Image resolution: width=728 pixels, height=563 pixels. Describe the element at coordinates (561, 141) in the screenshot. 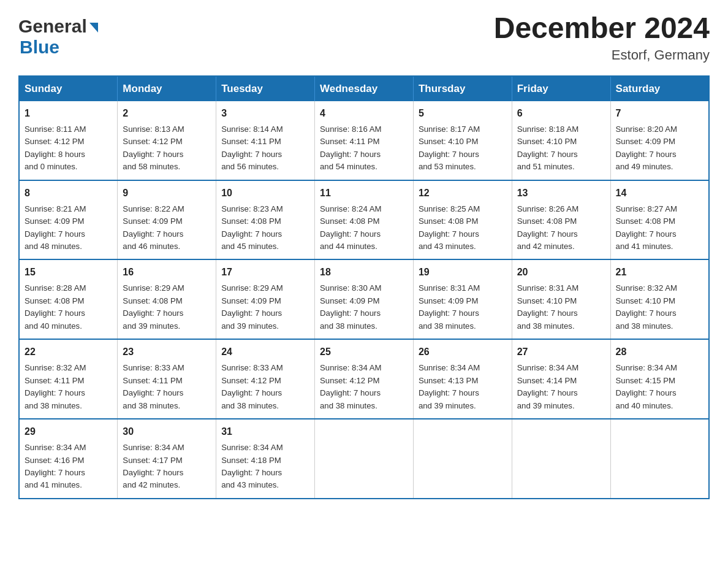

I see `table-row: 6Sunrise: 8:18 AMSunset: 4:10 PMDaylight…` at that location.